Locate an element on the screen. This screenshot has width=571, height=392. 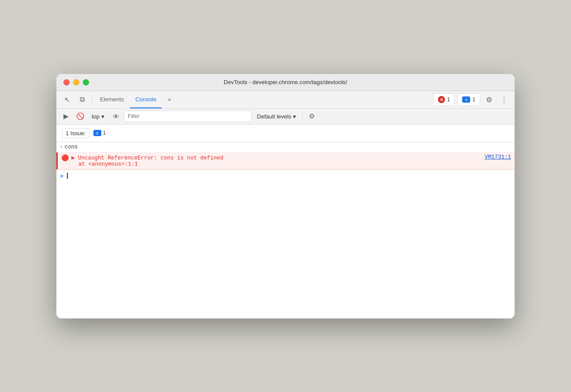
issues-label: 1 Issue: is located at coordinates (76, 133).